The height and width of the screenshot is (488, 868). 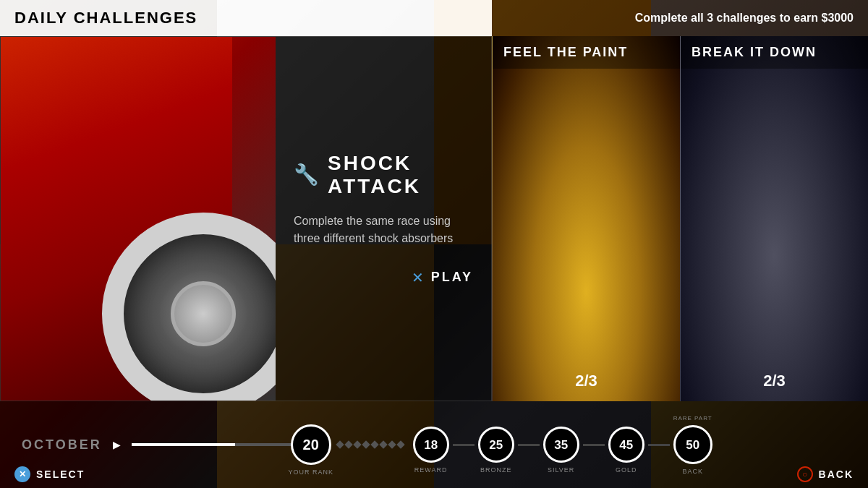 I want to click on month-arrow: ▶, so click(x=117, y=445).